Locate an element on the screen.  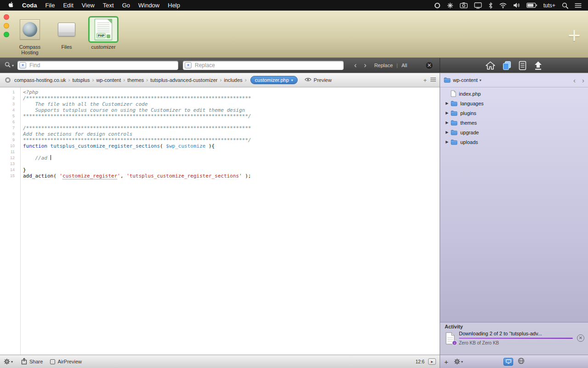
add-site-button: + is located at coordinates (574, 35).